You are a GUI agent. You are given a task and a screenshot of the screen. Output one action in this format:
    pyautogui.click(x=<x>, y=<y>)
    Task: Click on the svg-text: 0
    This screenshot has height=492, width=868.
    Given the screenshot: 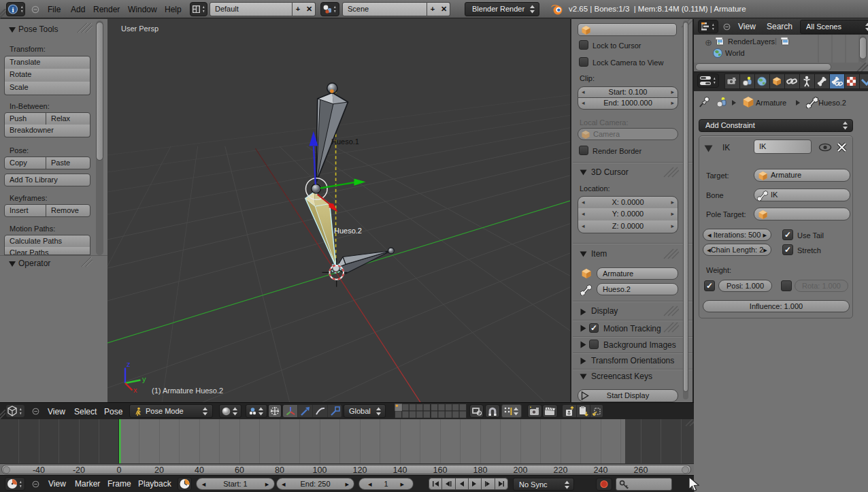 What is the action you would take?
    pyautogui.click(x=120, y=470)
    